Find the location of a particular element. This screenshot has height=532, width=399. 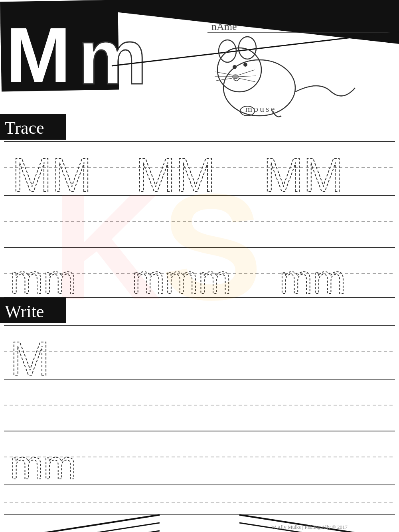

dotted-M-group3: MM is located at coordinates (303, 175).